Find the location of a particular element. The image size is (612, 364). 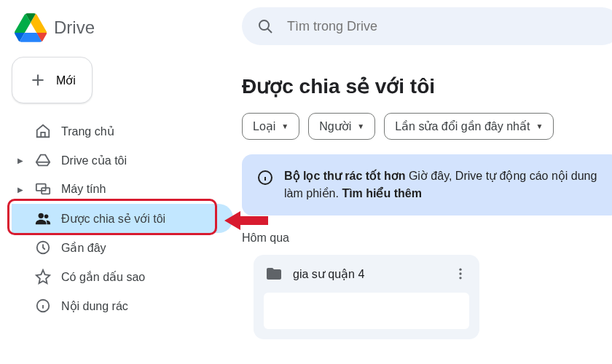

star-icon is located at coordinates (43, 277).